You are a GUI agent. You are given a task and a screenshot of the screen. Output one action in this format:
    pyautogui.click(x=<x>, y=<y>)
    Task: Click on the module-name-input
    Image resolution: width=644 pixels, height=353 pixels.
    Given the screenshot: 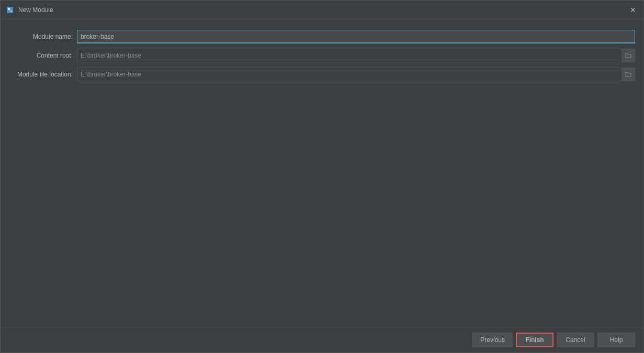 What is the action you would take?
    pyautogui.click(x=356, y=37)
    